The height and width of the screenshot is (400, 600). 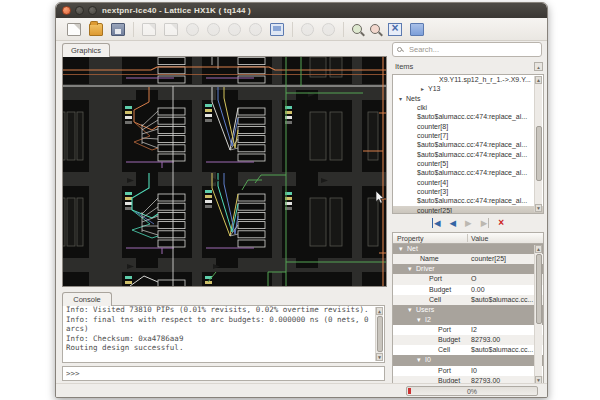 What do you see at coordinates (92, 10) in the screenshot?
I see `window-maximize-button` at bounding box center [92, 10].